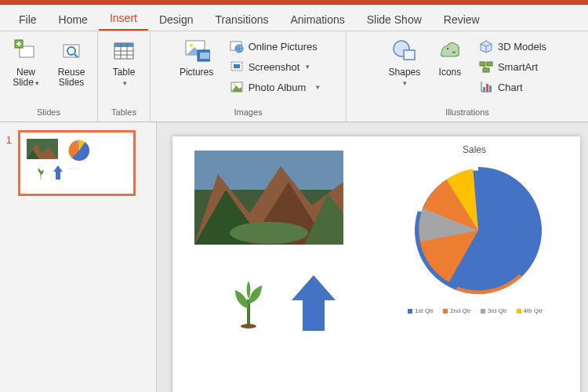  I want to click on table-button: Table▾, so click(124, 62).